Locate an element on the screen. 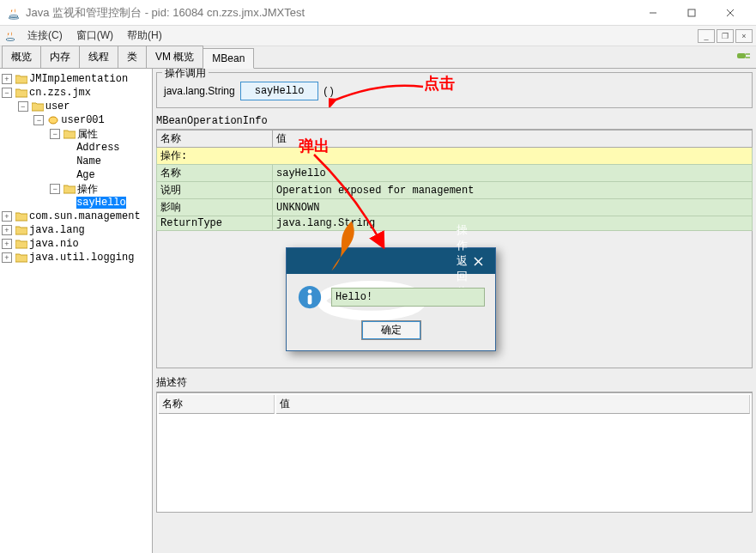 The width and height of the screenshot is (756, 553). tab-memory: 内存 is located at coordinates (60, 57).